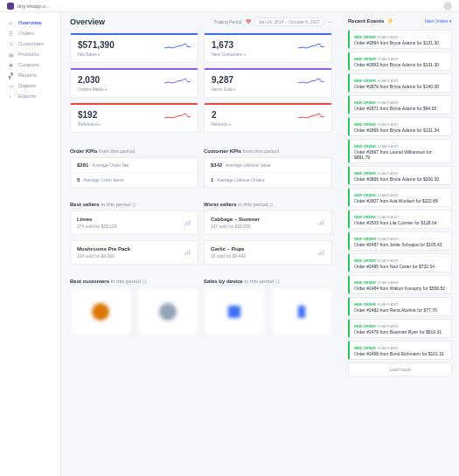 The height and width of the screenshot is (476, 459). Describe the element at coordinates (268, 124) in the screenshot. I see `metric-label: Refunds ▾` at that location.